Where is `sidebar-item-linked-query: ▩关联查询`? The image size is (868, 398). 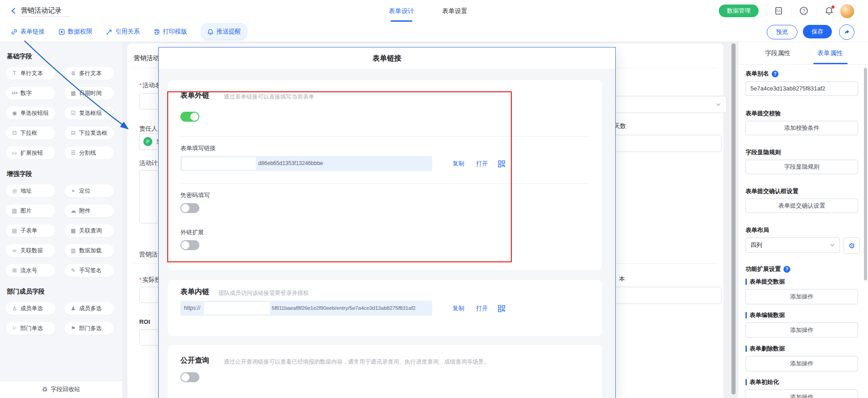 sidebar-item-linked-query: ▩关联查询 is located at coordinates (90, 231).